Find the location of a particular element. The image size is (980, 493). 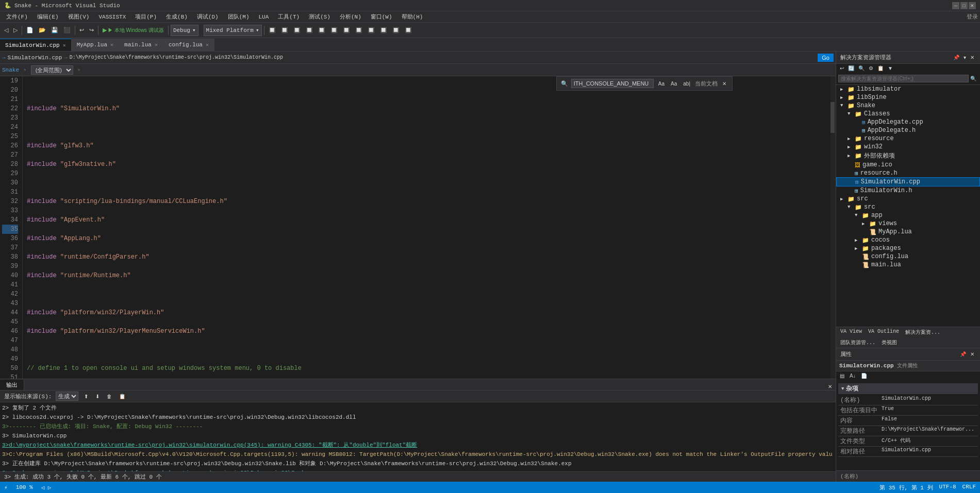

toolbar-btn-extra9: 🔲 is located at coordinates (371, 30).